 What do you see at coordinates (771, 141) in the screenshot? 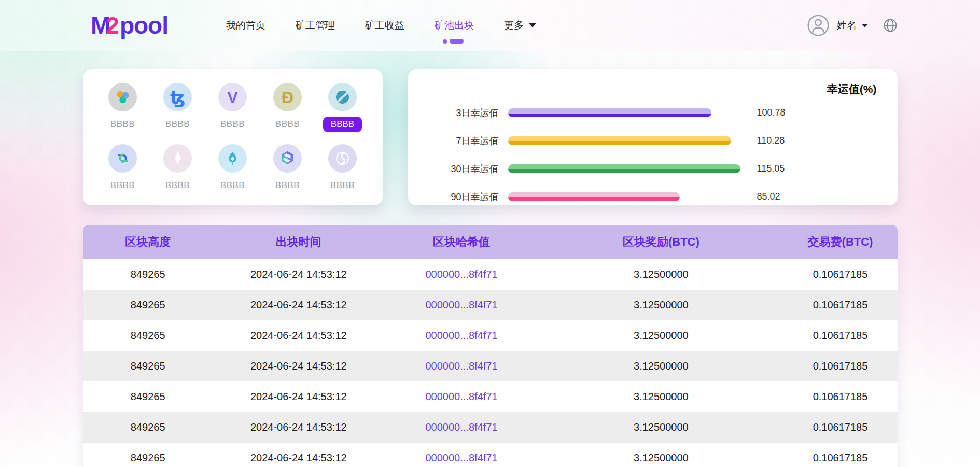
I see `luck-bar-value: 110.28` at bounding box center [771, 141].